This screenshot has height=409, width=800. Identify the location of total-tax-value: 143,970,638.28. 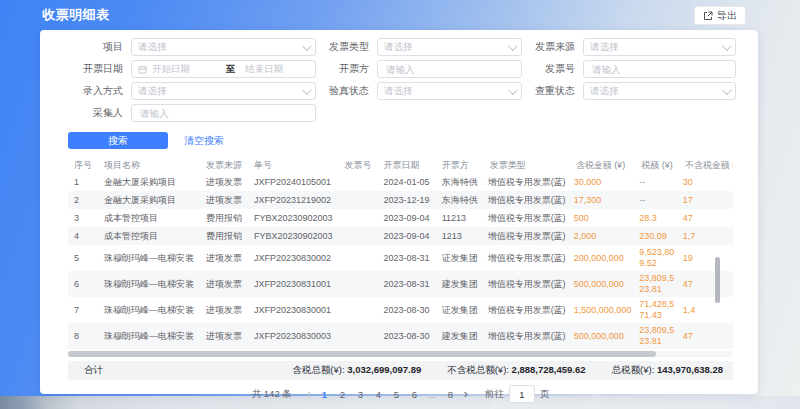
(690, 370).